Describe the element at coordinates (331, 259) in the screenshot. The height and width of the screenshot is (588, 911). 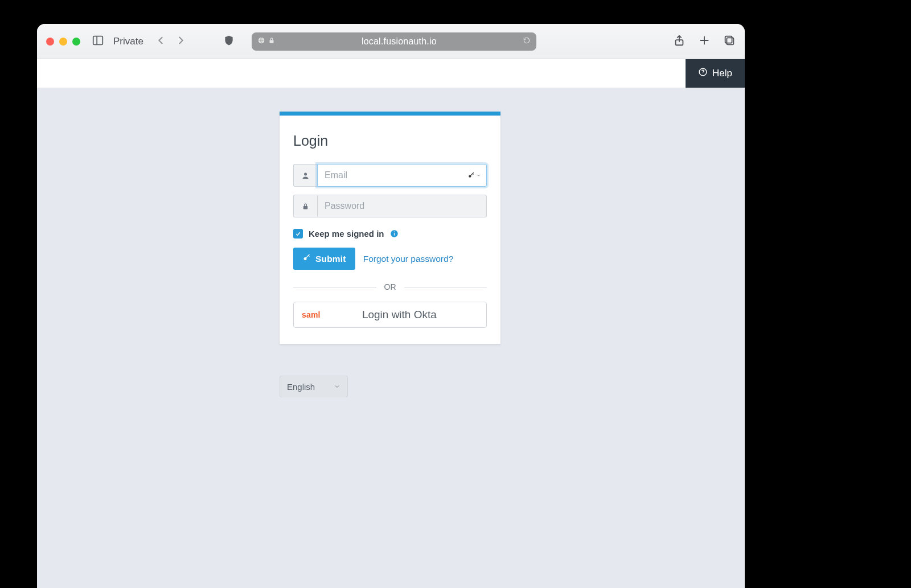
I see `submit-label: Submit` at that location.